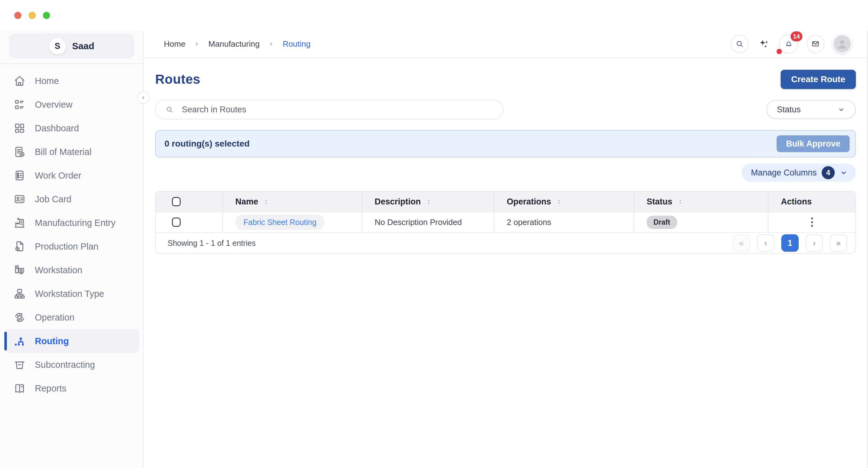  Describe the element at coordinates (71, 81) in the screenshot. I see `sidebar-item-home: Home` at that location.